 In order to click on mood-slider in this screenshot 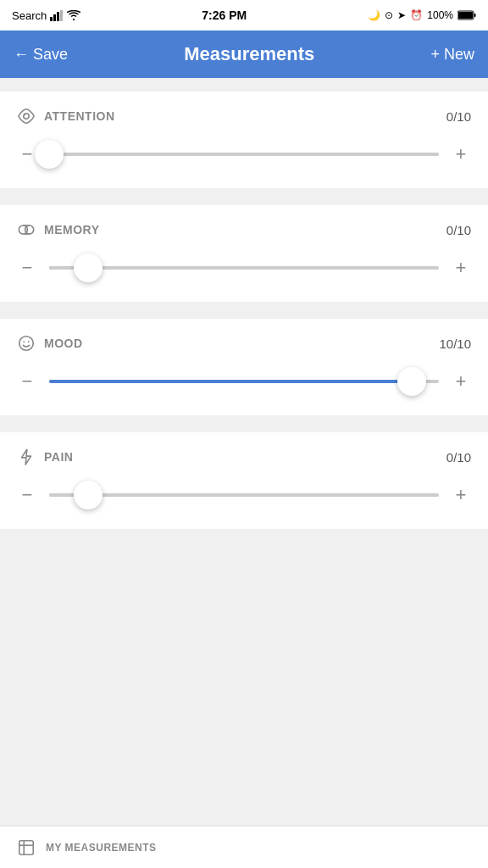, I will do `click(244, 381)`.